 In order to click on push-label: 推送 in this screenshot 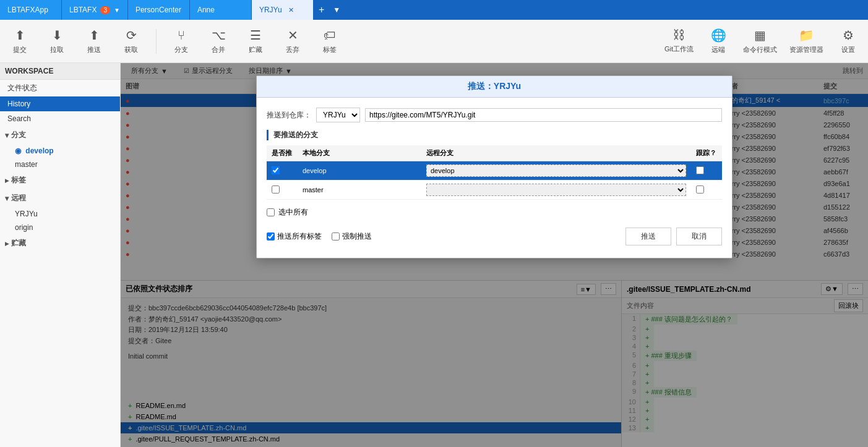, I will do `click(94, 49)`.